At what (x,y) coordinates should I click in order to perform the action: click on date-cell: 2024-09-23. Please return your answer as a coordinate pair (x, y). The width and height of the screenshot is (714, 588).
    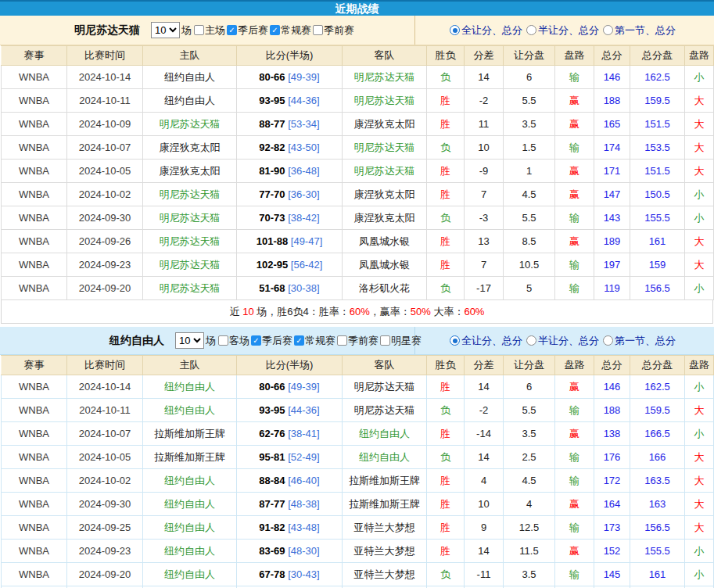
    Looking at the image, I should click on (105, 551).